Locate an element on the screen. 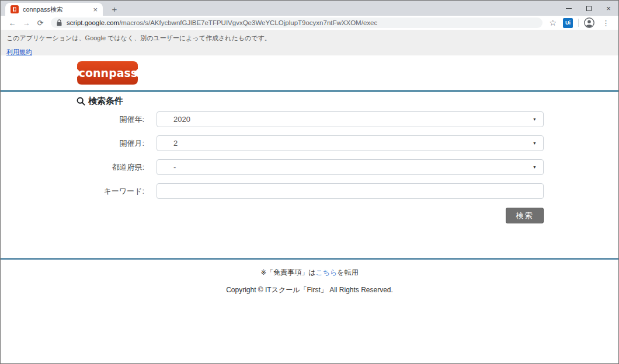 This screenshot has width=619, height=364. minimize-icon is located at coordinates (569, 8).